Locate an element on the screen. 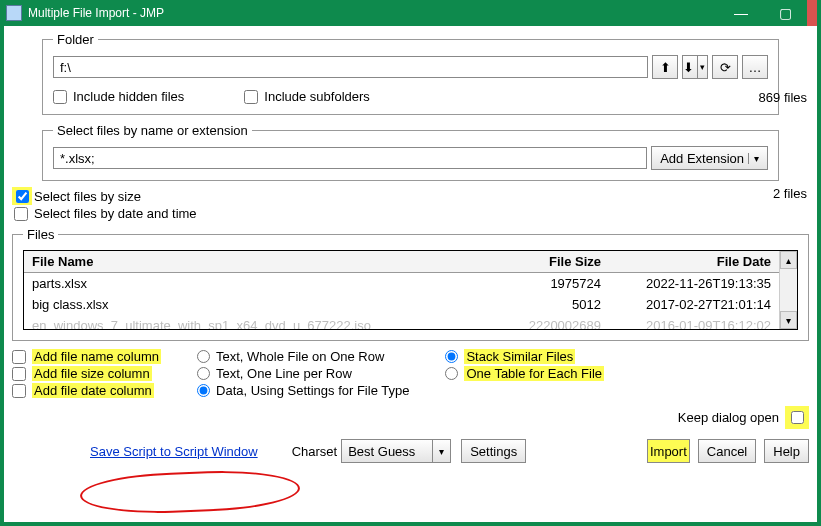 Image resolution: width=821 pixels, height=526 pixels. cell-date: 2016-01-09T16:12:02 is located at coordinates (694, 322).